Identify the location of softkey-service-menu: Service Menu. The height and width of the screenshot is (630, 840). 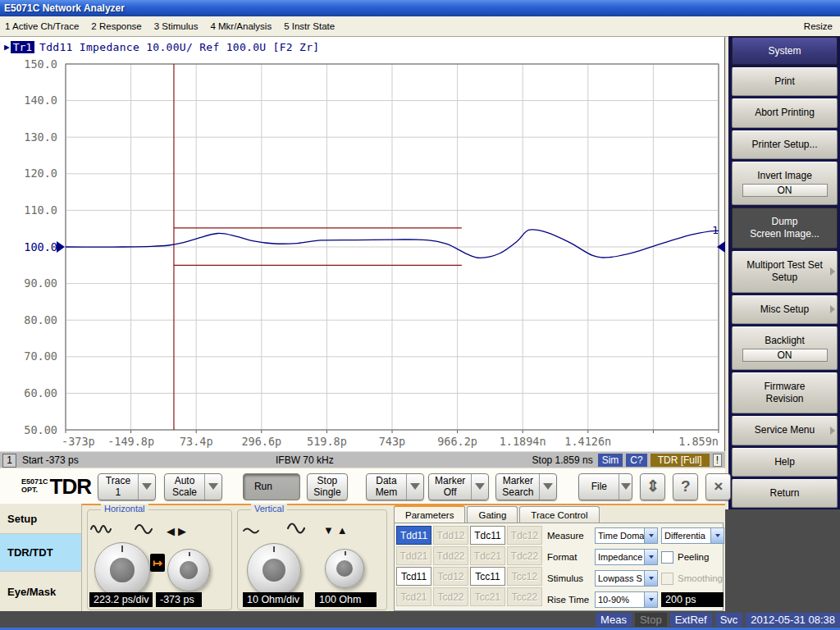
(784, 430).